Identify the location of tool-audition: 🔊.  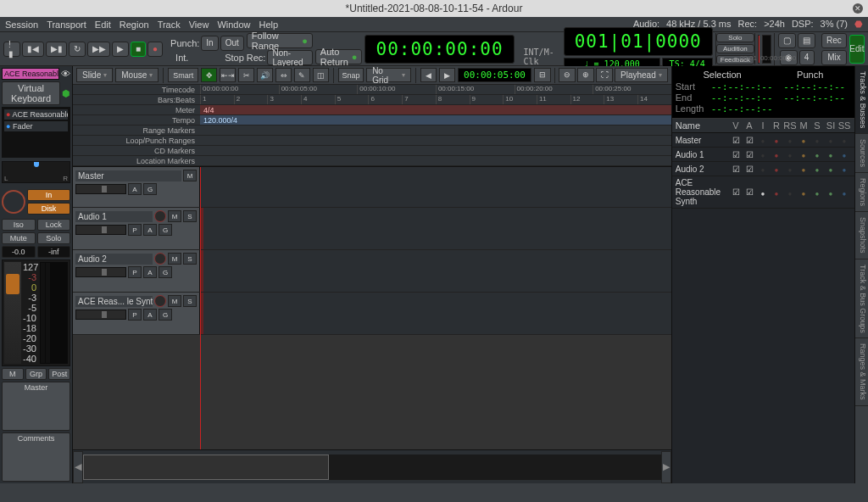
(264, 75).